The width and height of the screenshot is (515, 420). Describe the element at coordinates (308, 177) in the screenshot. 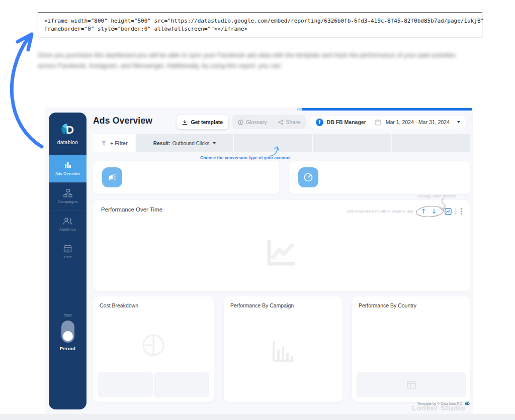

I see `gauge-icon` at that location.